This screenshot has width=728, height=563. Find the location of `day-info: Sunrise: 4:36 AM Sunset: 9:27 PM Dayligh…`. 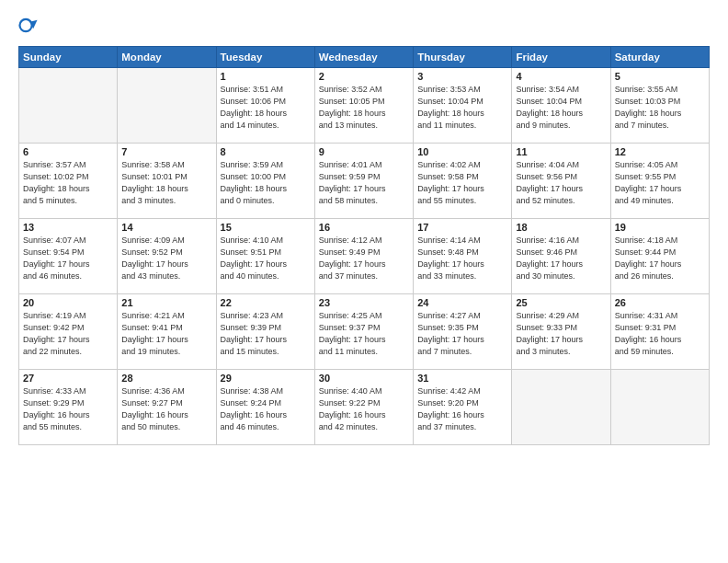

day-info: Sunrise: 4:36 AM Sunset: 9:27 PM Dayligh… is located at coordinates (166, 409).